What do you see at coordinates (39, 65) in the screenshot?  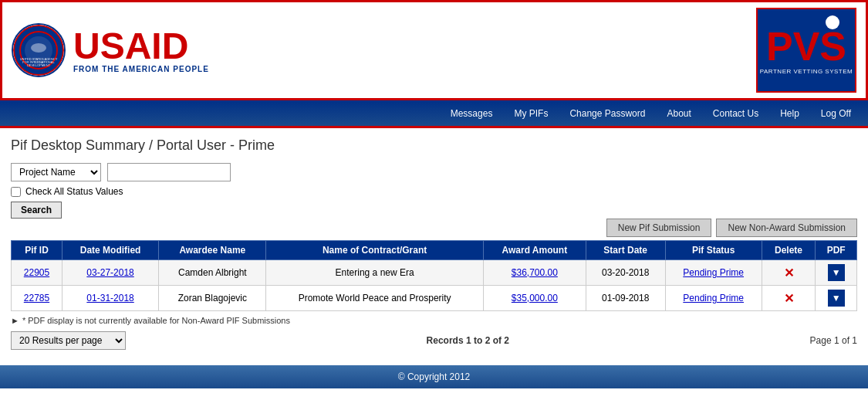 I see `svg-text: DEVELOPMENT` at bounding box center [39, 65].